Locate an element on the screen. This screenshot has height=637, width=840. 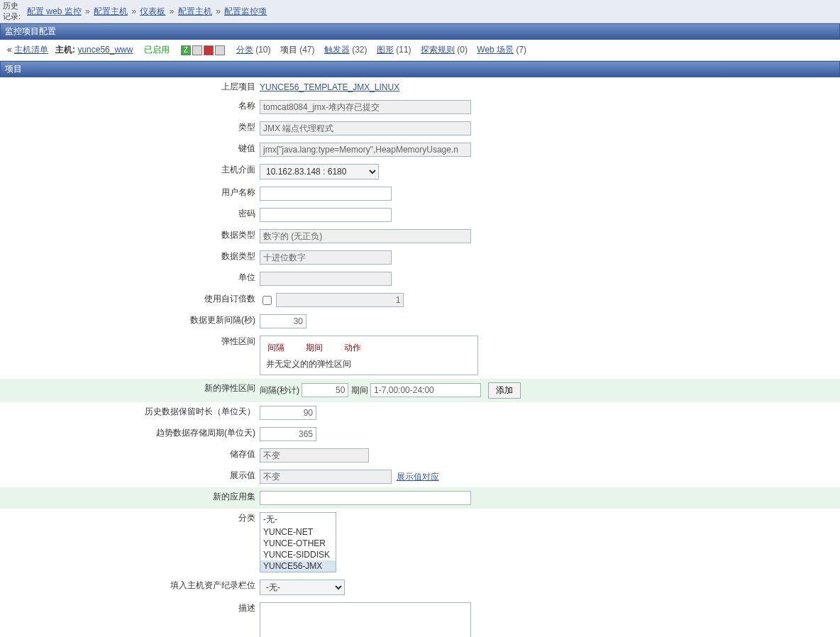
lbl-unit: 单位 is located at coordinates (130, 279).